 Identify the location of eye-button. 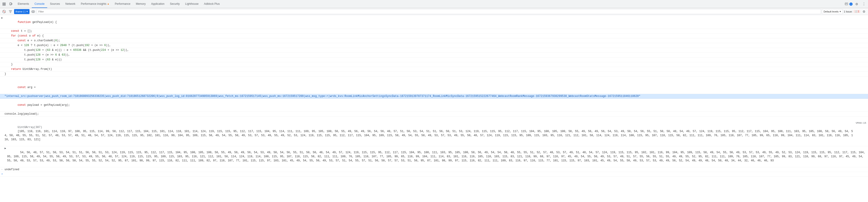
(33, 11).